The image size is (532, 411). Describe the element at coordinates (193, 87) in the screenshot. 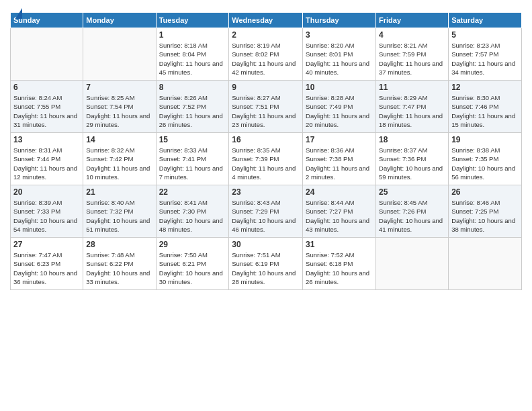

I see `day-number: 8` at that location.